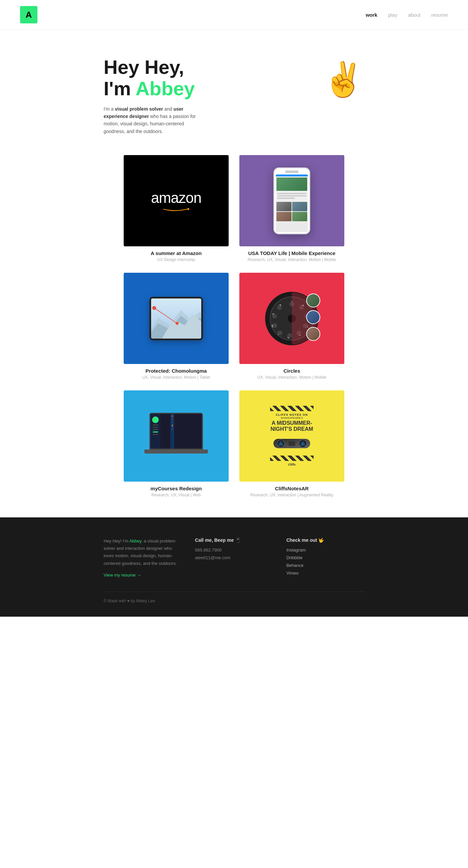 The height and width of the screenshot is (868, 468). Describe the element at coordinates (234, 558) in the screenshot. I see `footer-email: alee011@me.com` at that location.